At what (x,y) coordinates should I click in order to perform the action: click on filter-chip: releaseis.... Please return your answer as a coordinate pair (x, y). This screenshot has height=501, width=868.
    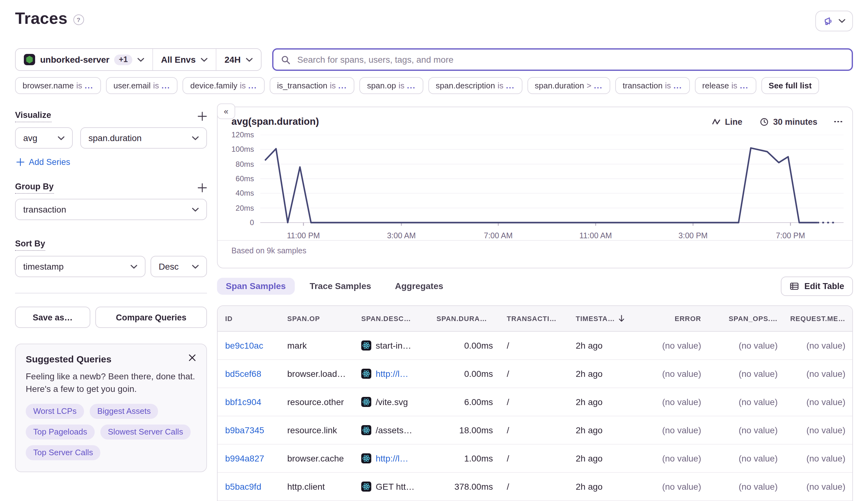
    Looking at the image, I should click on (726, 85).